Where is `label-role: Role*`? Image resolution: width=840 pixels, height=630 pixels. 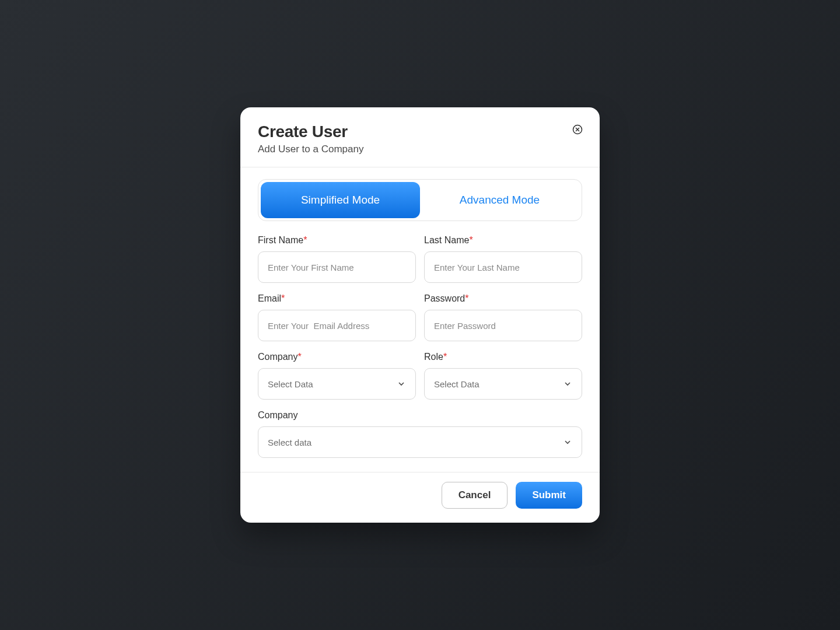
label-role: Role* is located at coordinates (503, 357).